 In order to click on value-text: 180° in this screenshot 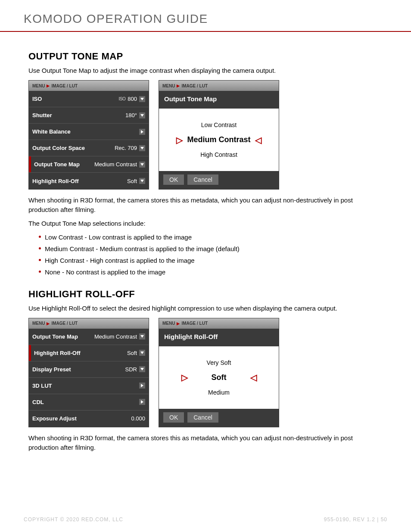, I will do `click(131, 115)`.